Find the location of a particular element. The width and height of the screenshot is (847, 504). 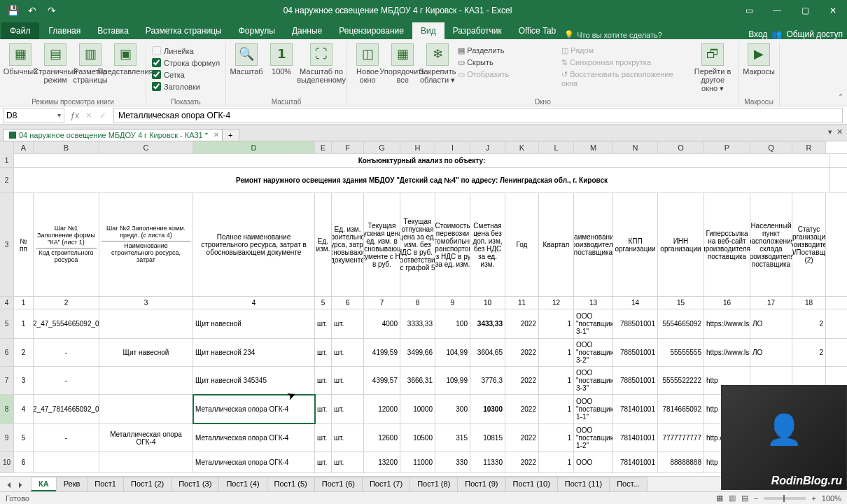

col-header-C: C is located at coordinates (146, 147).